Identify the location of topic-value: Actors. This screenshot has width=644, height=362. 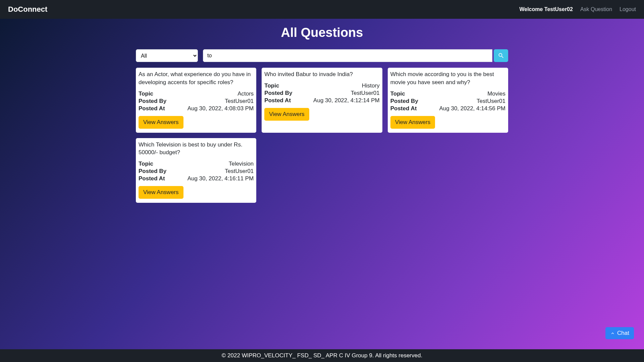
(246, 94).